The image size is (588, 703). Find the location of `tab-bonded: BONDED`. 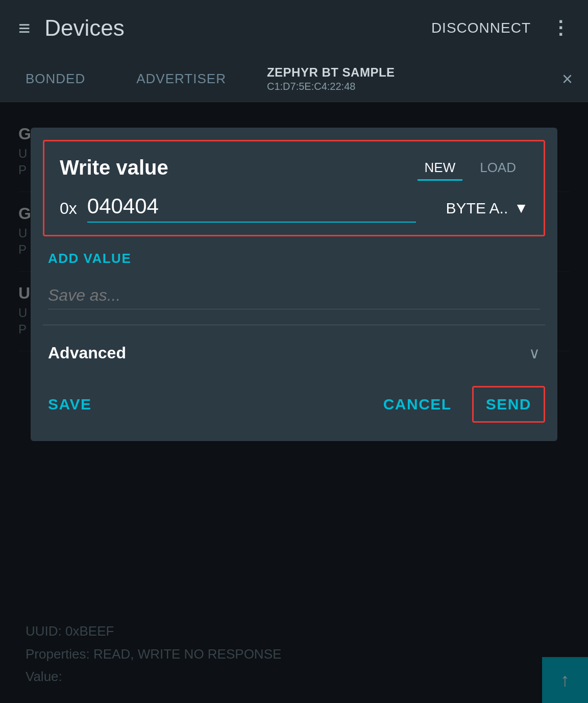

tab-bonded: BONDED is located at coordinates (55, 79).